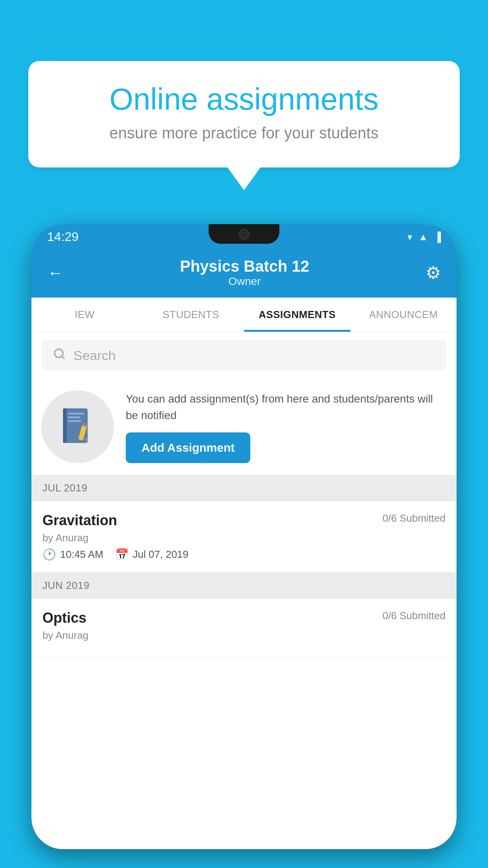 This screenshot has width=488, height=868. Describe the element at coordinates (286, 427) in the screenshot. I see `info-text-container: You can add assignment(s) from here and …` at that location.